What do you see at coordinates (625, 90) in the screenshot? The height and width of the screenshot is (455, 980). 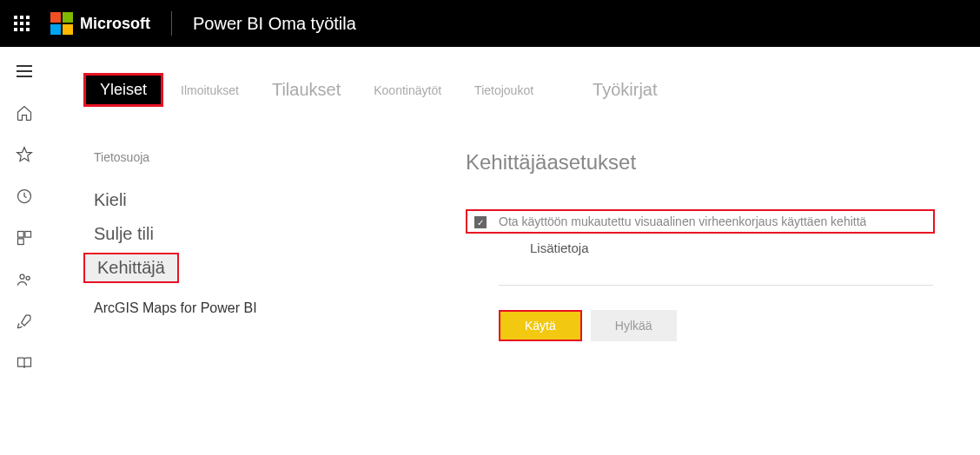 I see `tab-workbooks: Työkirjat` at bounding box center [625, 90].